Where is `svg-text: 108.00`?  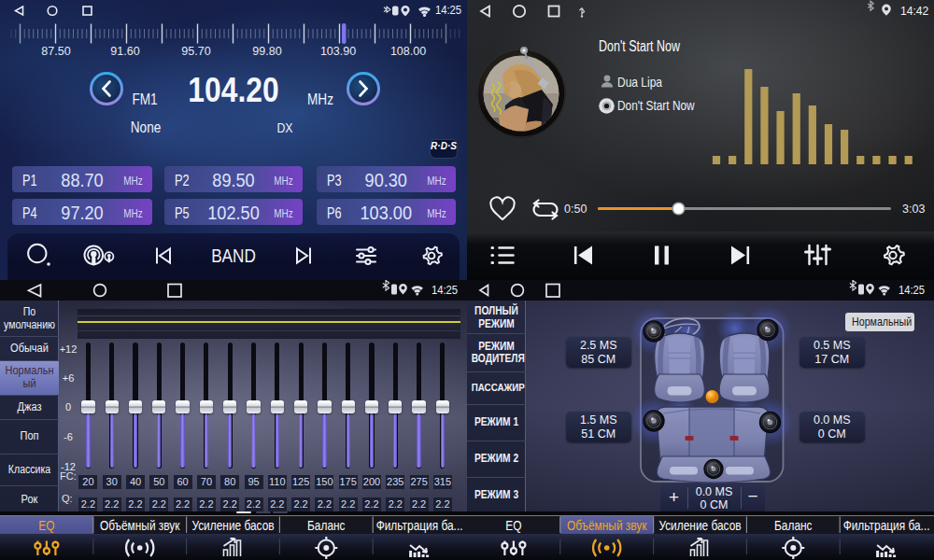
svg-text: 108.00 is located at coordinates (408, 51).